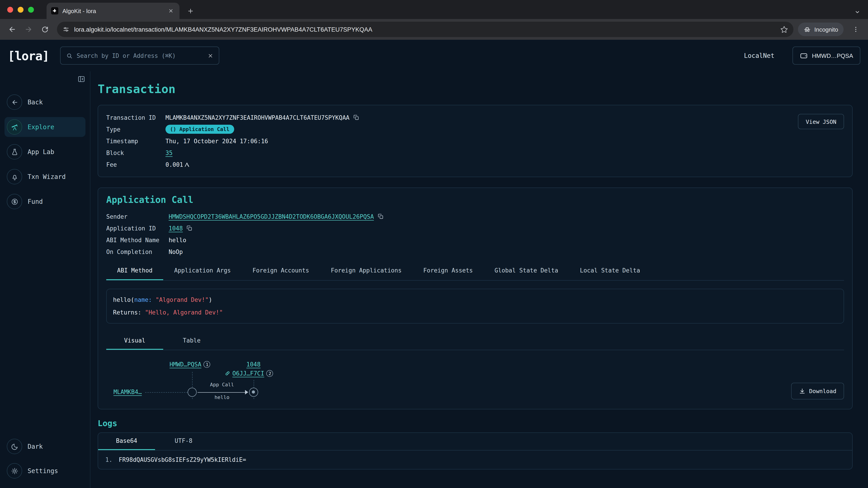 This screenshot has width=868, height=488. What do you see at coordinates (176, 252) in the screenshot?
I see `on-completion-value: NoOp` at bounding box center [176, 252].